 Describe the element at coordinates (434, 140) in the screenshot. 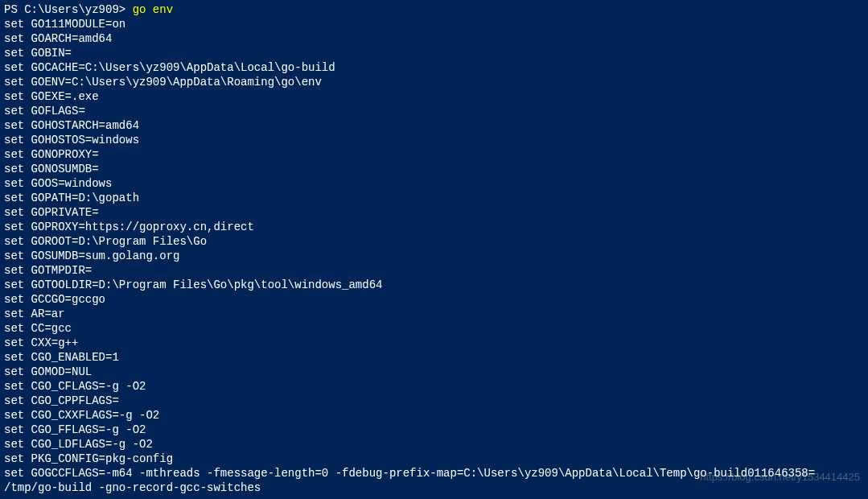

I see `output-line: set GOHOSTOS=windows` at that location.